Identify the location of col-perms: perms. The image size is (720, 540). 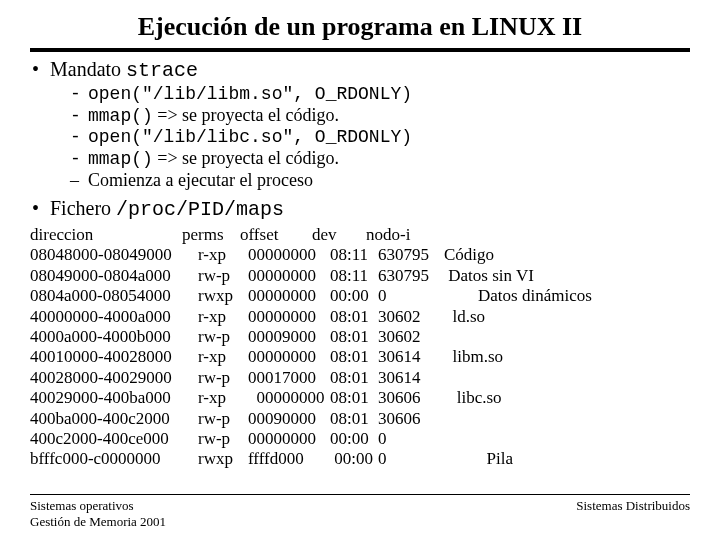
(211, 235).